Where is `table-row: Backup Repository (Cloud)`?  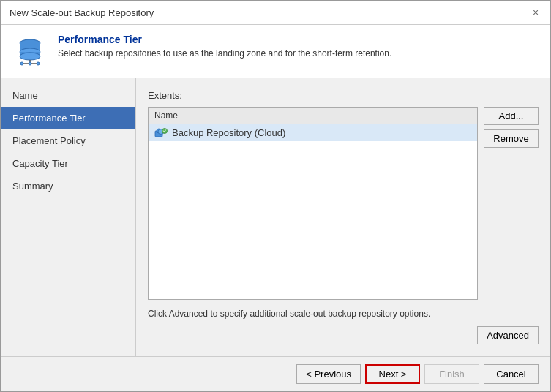
table-row: Backup Repository (Cloud) is located at coordinates (313, 133).